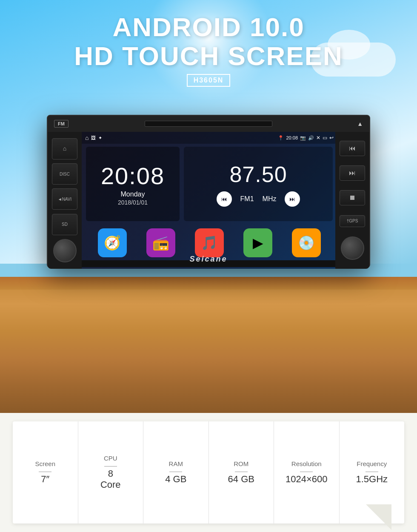 The image size is (417, 532). I want to click on title-line2: HD TOUCH SCREEN, so click(208, 56).